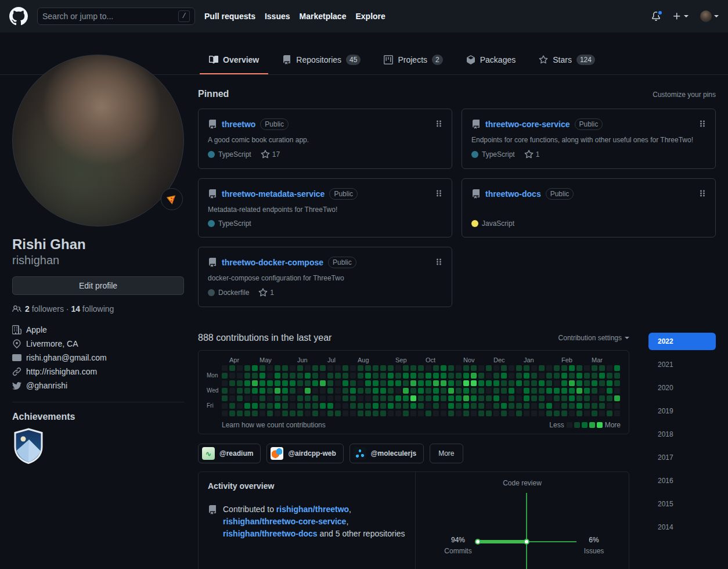 Image resolution: width=728 pixels, height=569 pixels. Describe the element at coordinates (680, 16) in the screenshot. I see `create-new-button` at that location.